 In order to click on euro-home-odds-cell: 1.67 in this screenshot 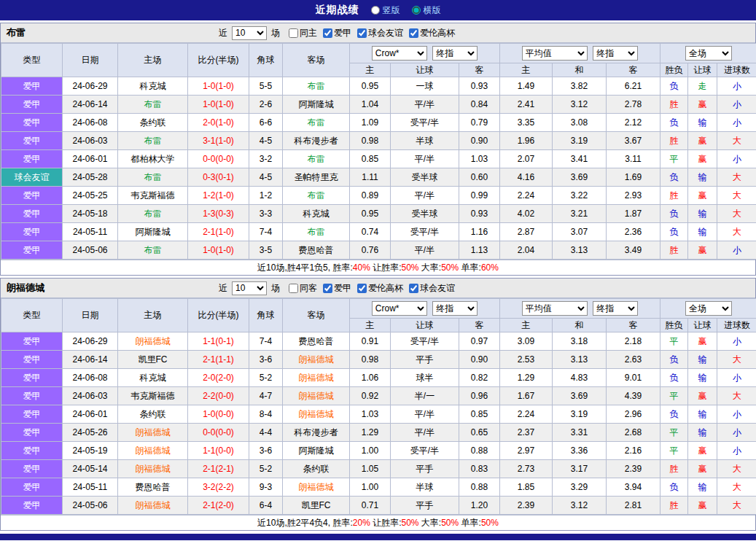, I will do `click(526, 397)`.